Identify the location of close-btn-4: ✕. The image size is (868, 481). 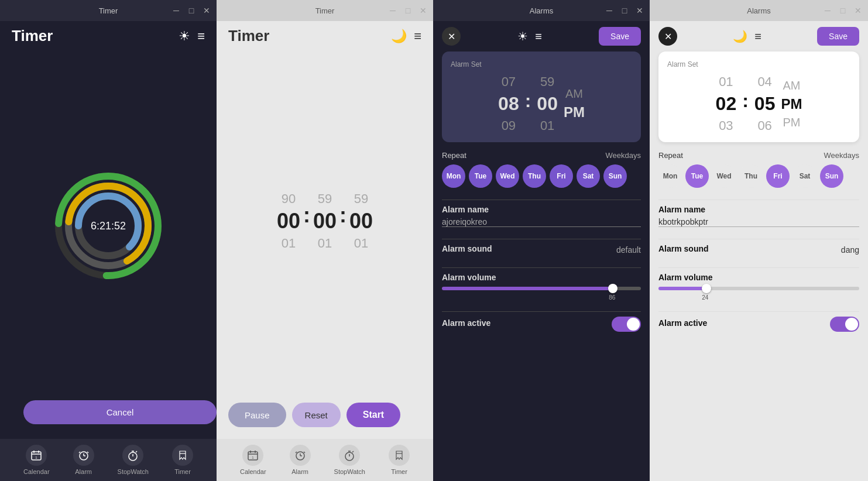
(858, 11).